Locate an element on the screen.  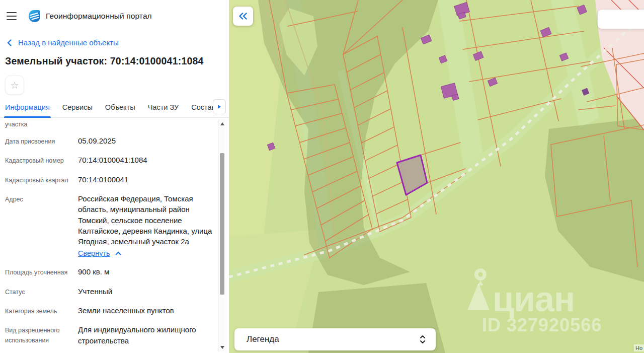
star-icon: ☆ is located at coordinates (14, 86).